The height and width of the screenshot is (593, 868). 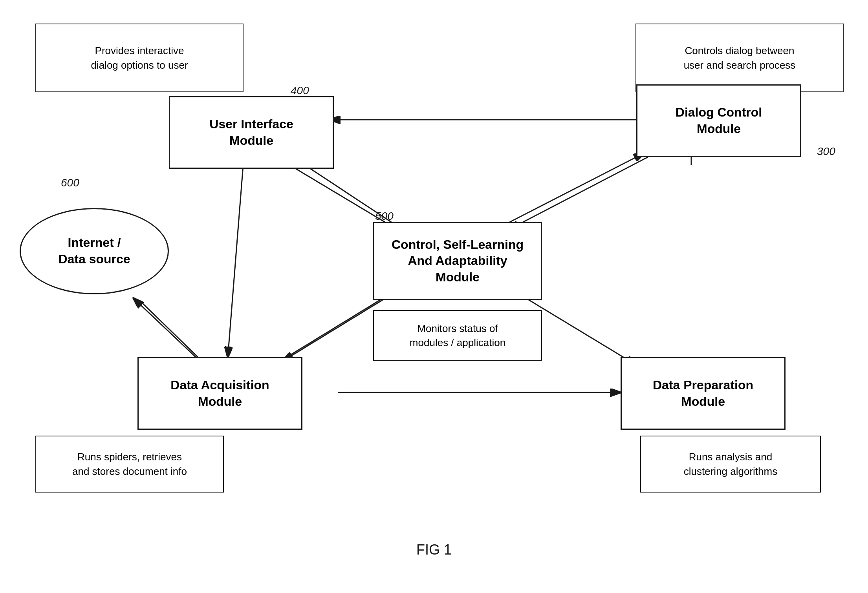 I want to click on annotation-dialog-control: Controls dialog betweenuser and search p…, so click(x=740, y=58).